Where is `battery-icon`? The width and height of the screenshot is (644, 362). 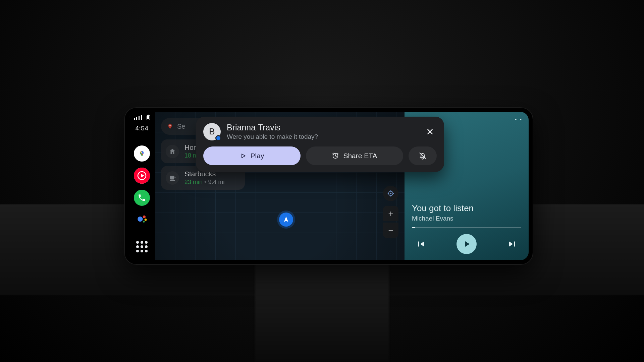 battery-icon is located at coordinates (148, 118).